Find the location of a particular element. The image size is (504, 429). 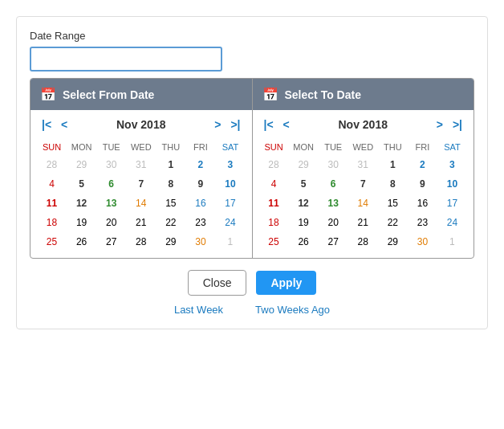

from-prev-month-btn: < is located at coordinates (64, 125).